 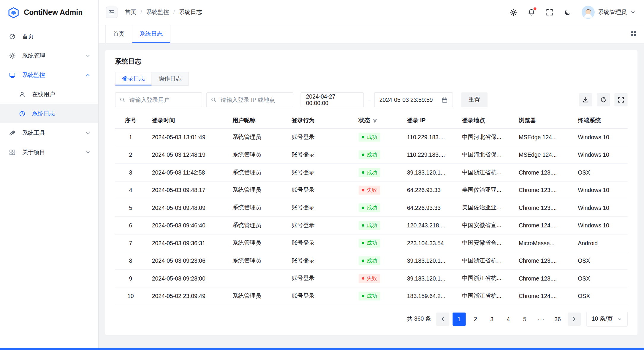 What do you see at coordinates (637, 34) in the screenshot?
I see `tabbar-actions` at bounding box center [637, 34].